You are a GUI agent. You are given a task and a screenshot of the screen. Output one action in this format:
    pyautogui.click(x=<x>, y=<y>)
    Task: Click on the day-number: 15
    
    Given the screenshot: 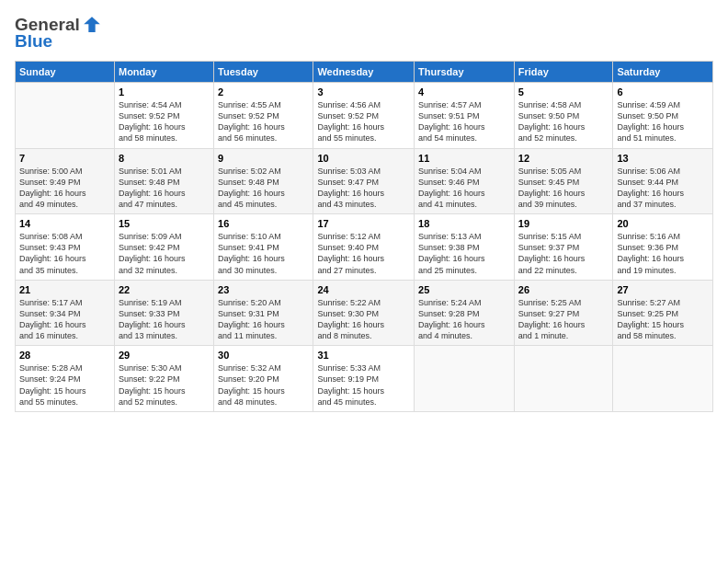 What is the action you would take?
    pyautogui.click(x=164, y=224)
    